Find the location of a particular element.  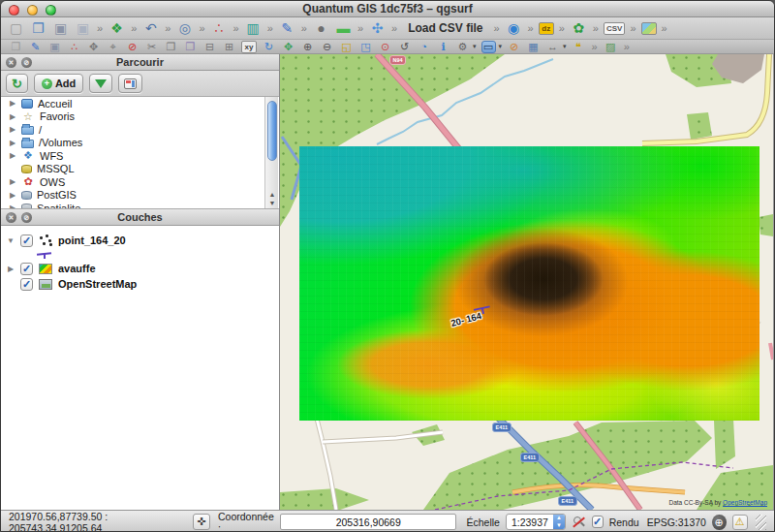

zoom-native-icon: ⊙ is located at coordinates (386, 47).